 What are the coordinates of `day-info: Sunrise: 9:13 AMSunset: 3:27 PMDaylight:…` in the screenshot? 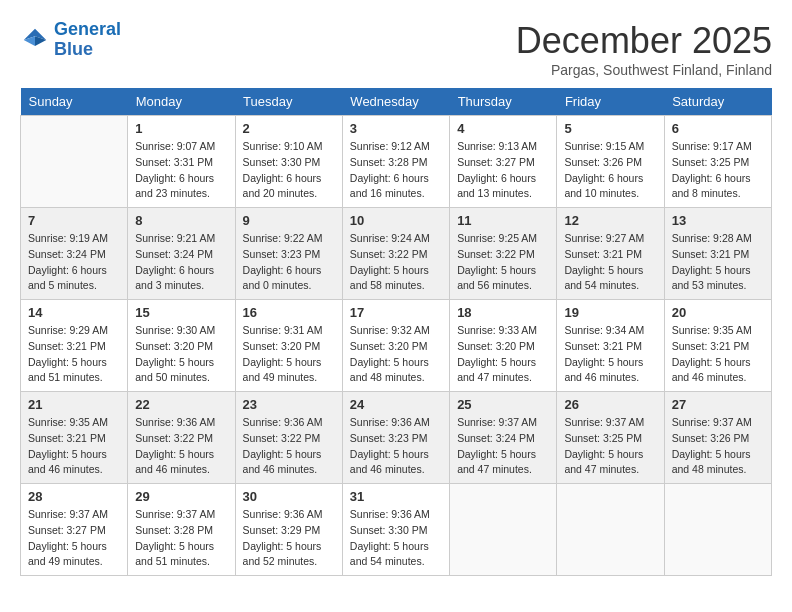 It's located at (503, 170).